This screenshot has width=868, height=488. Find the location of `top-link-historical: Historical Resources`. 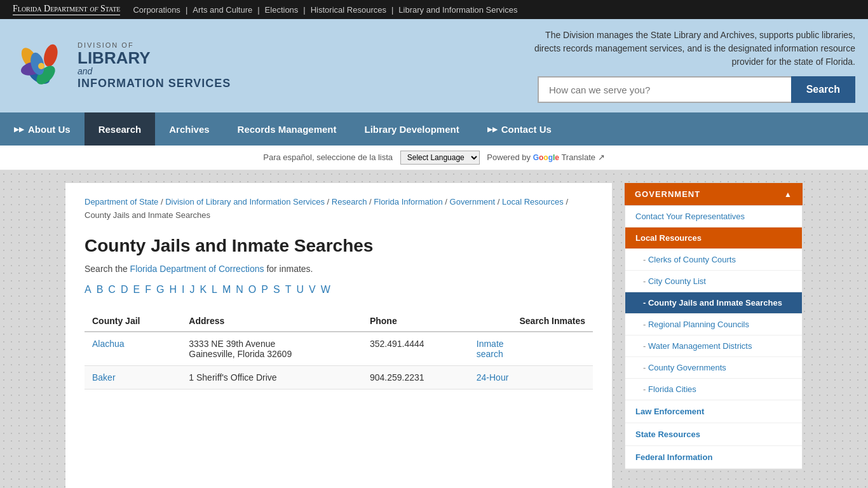

top-link-historical: Historical Resources is located at coordinates (348, 10).